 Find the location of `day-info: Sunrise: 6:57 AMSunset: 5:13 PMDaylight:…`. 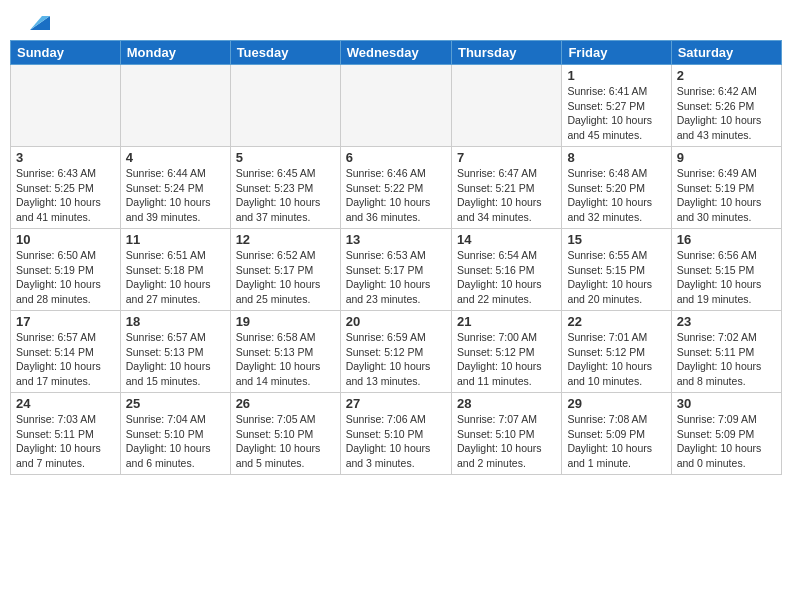

day-info: Sunrise: 6:57 AMSunset: 5:13 PMDaylight:… is located at coordinates (176, 360).